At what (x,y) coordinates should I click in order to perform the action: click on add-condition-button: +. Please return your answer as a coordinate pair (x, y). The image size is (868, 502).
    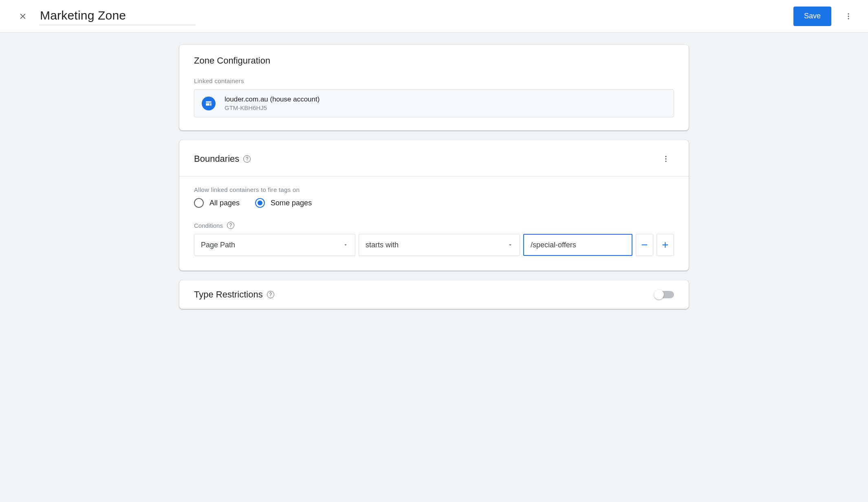
    Looking at the image, I should click on (665, 245).